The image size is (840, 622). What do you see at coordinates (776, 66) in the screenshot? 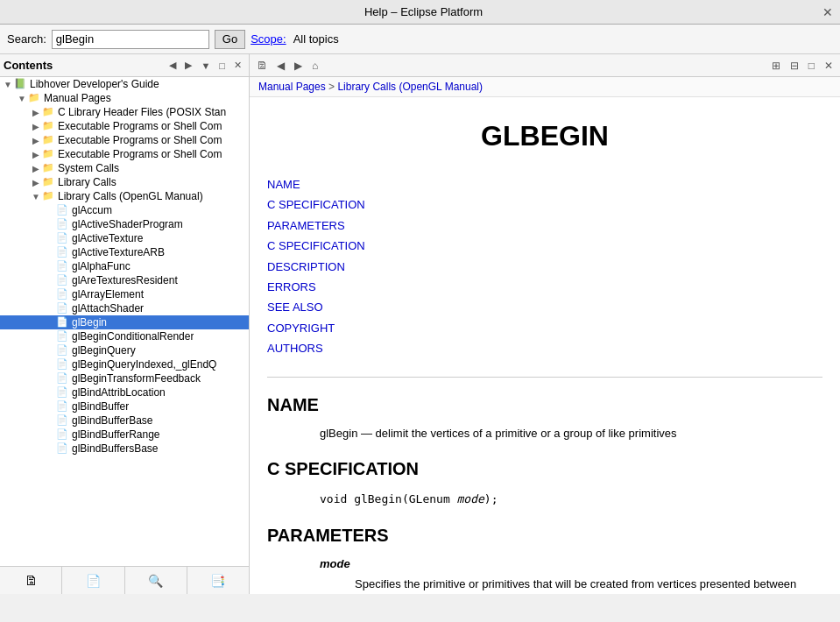
I see `rt-btn-expand: ⊞` at bounding box center [776, 66].